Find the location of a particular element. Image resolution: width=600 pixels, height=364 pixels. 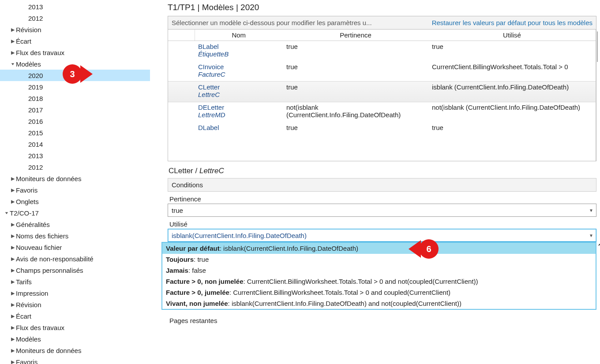

dropdown-option: Valeur par défaut: isblank(CurrentClient… is located at coordinates (379, 249).